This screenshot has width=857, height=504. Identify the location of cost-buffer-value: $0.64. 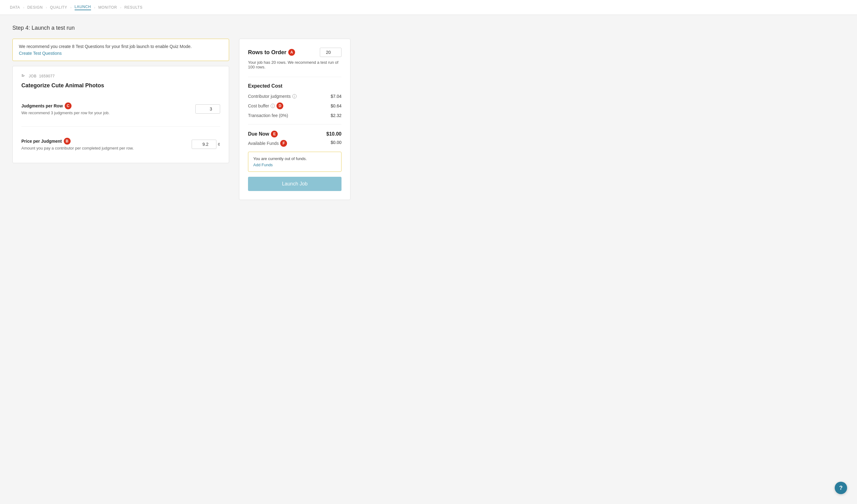
(336, 106).